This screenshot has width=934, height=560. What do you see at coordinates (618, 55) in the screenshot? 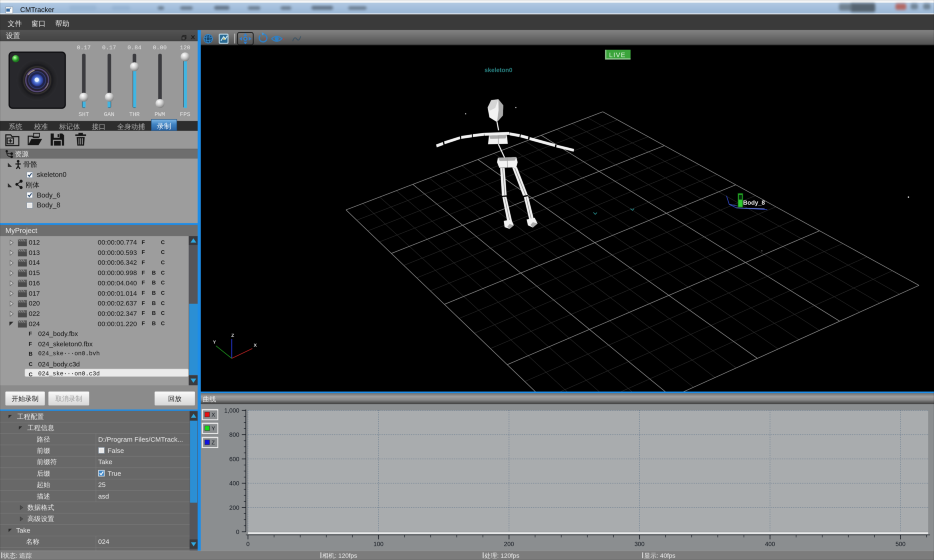
I see `svg-text: LIVE` at bounding box center [618, 55].